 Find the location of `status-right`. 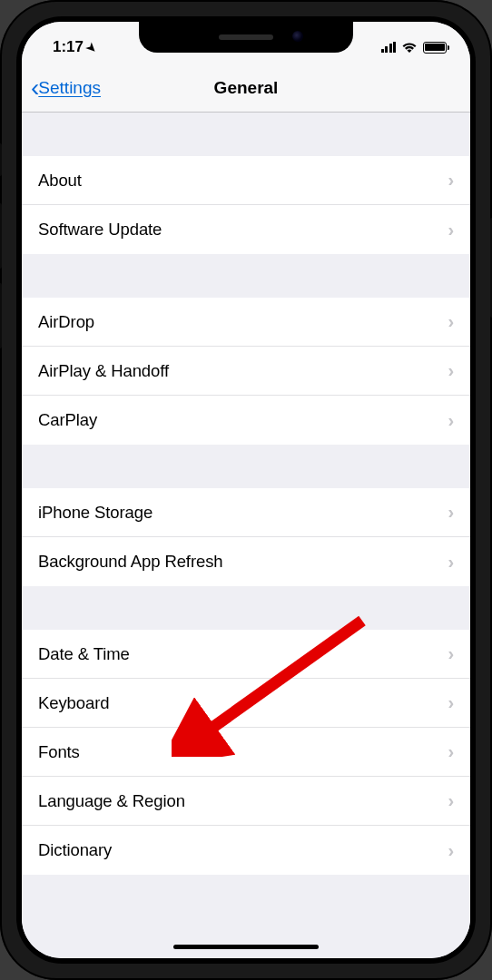

status-right is located at coordinates (414, 47).